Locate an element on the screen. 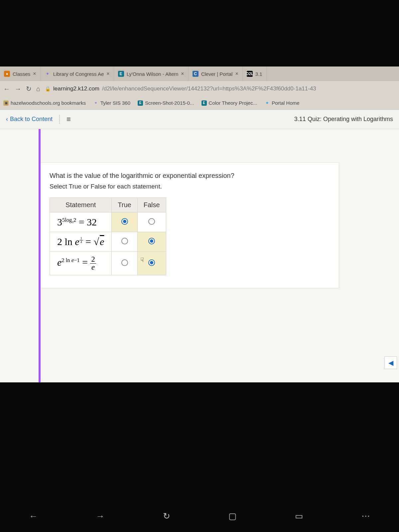 The image size is (399, 532). col-true: True is located at coordinates (124, 205).